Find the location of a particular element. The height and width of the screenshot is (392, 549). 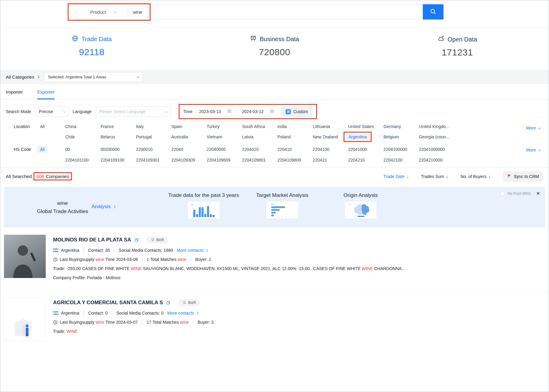

stat-trade-data: Trade Data 92118 is located at coordinates (92, 49).